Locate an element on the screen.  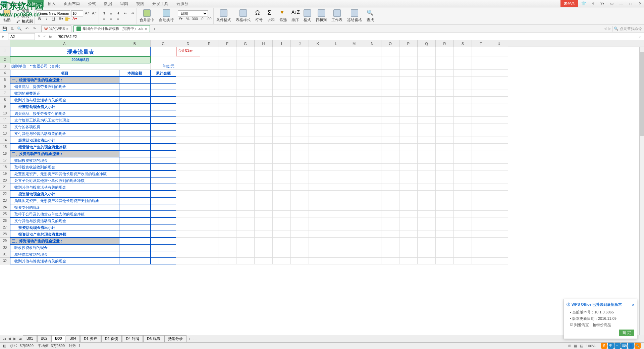
line-item: 投资活动现金流入小计 is located at coordinates (64, 194).